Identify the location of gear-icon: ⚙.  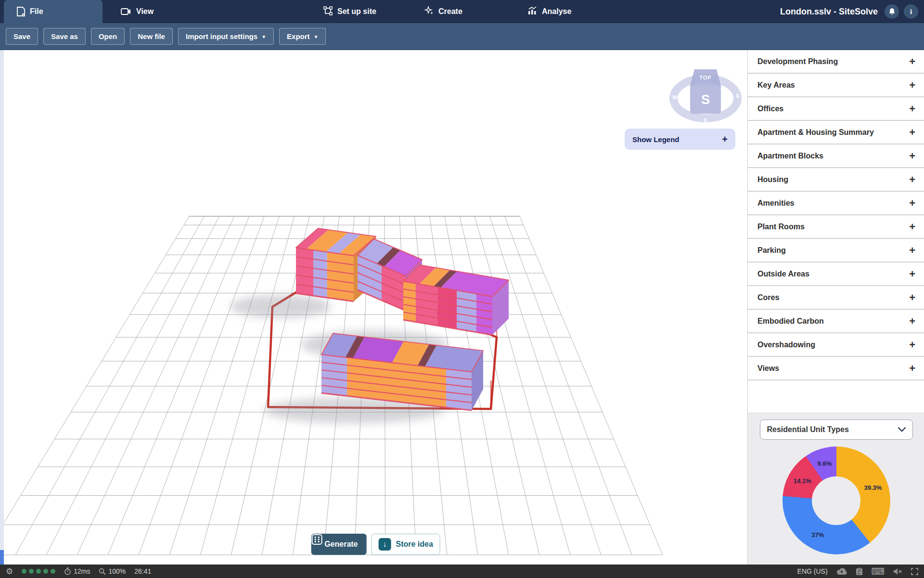
(10, 571).